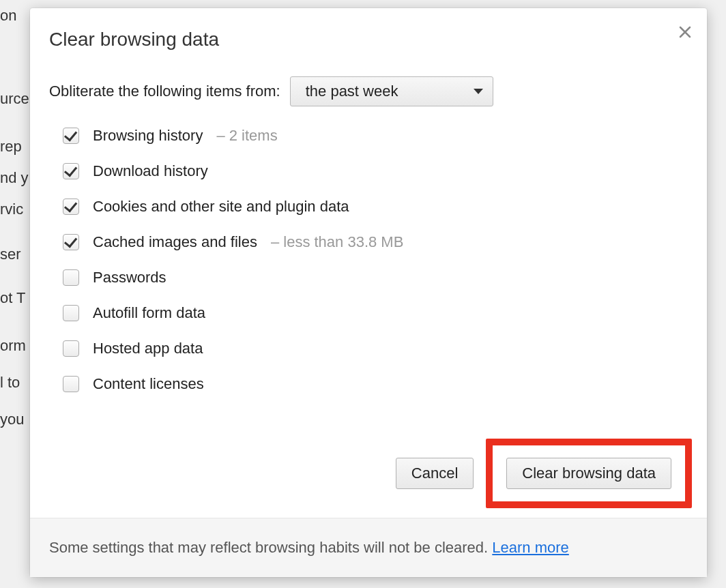 The height and width of the screenshot is (588, 726). Describe the element at coordinates (14, 178) in the screenshot. I see `bg-fragment: nd y` at that location.